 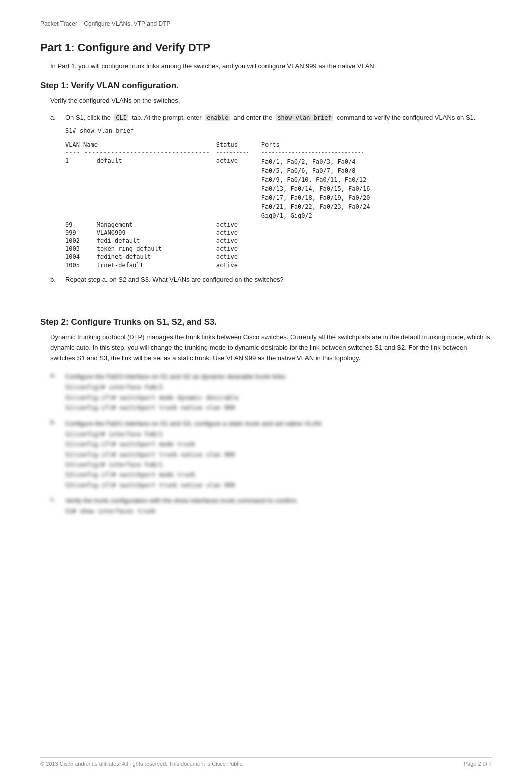 I want to click on vlan-id-cell: 1002, so click(x=81, y=241).